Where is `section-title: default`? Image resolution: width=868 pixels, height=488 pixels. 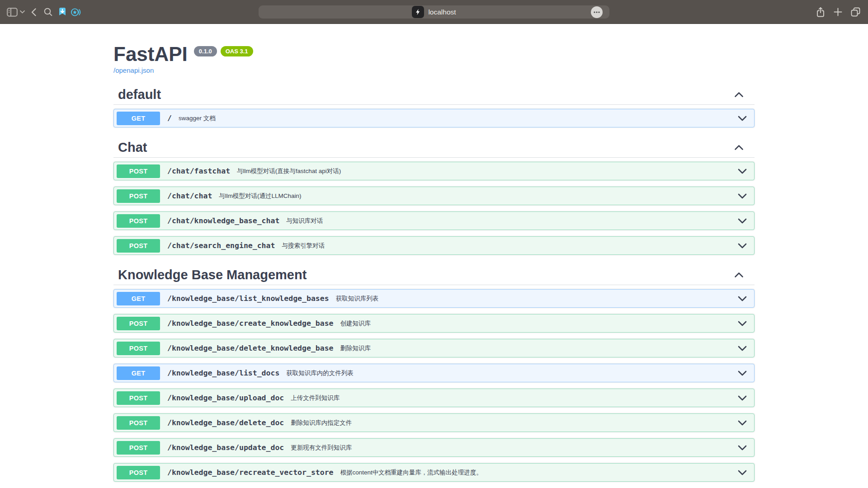 section-title: default is located at coordinates (139, 94).